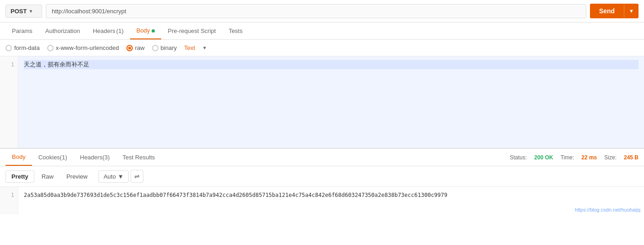  I want to click on format-dropdown-icon: ▼, so click(121, 177).